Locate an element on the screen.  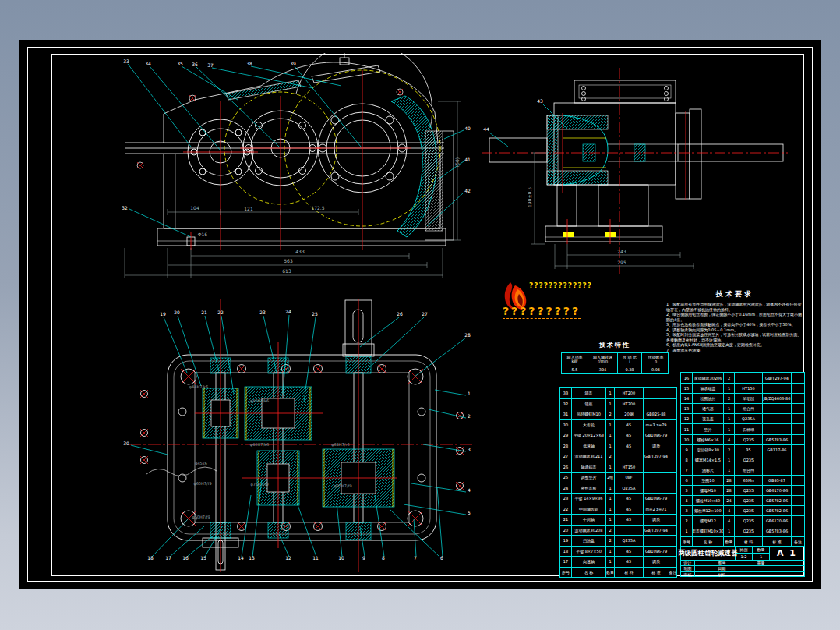
table-cell: 32 is located at coordinates (566, 404).